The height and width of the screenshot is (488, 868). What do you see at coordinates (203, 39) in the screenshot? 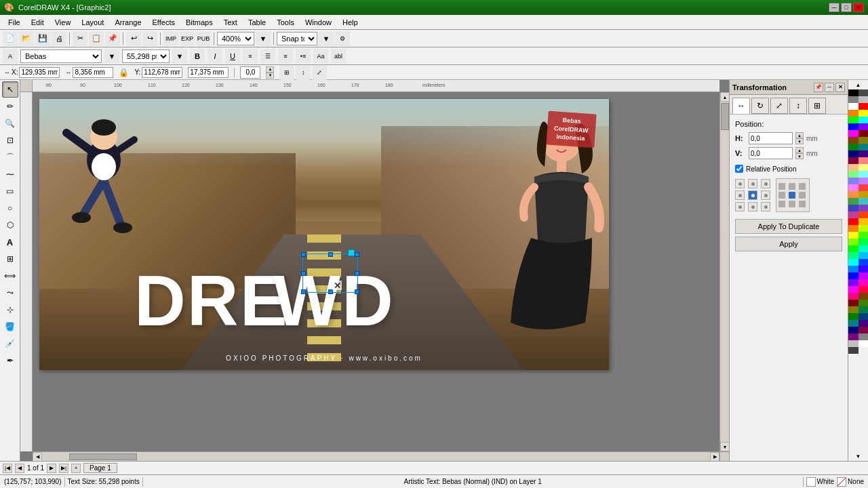
I see `publish-button: PUB` at bounding box center [203, 39].